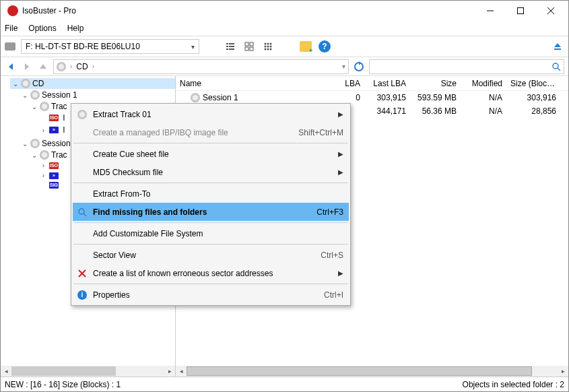 Image resolution: width=569 pixels, height=392 pixels. I want to click on list-horizontal-scrollbar: ◂ ▸, so click(372, 371).